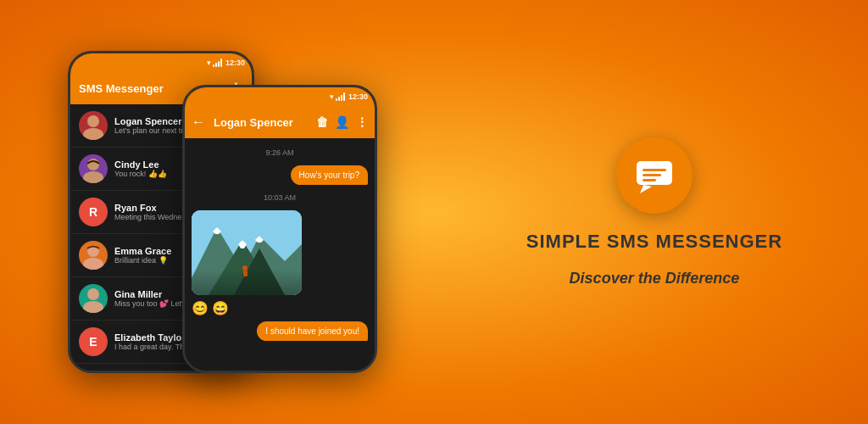 Image resolution: width=868 pixels, height=424 pixels. What do you see at coordinates (337, 97) in the screenshot?
I see `signal-icons-front: ▾` at bounding box center [337, 97].